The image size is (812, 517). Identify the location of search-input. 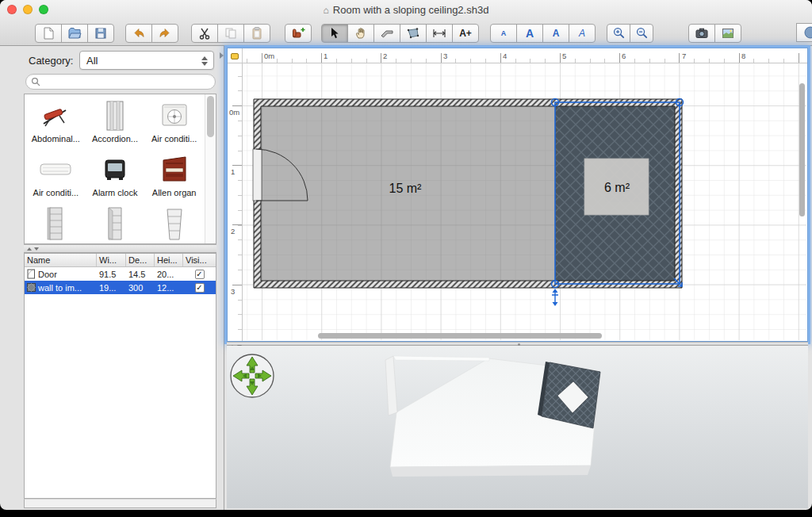
(128, 82).